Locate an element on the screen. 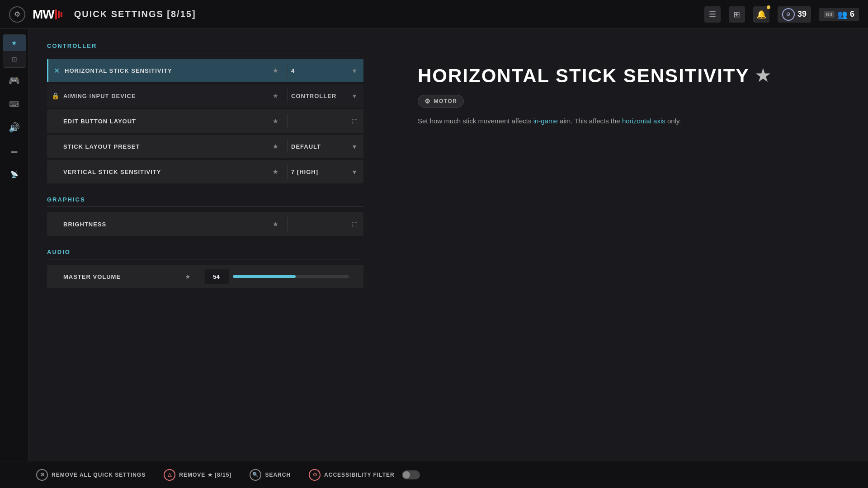 This screenshot has width=868, height=488. sidebar-item-recents: ⊡ is located at coordinates (14, 59).